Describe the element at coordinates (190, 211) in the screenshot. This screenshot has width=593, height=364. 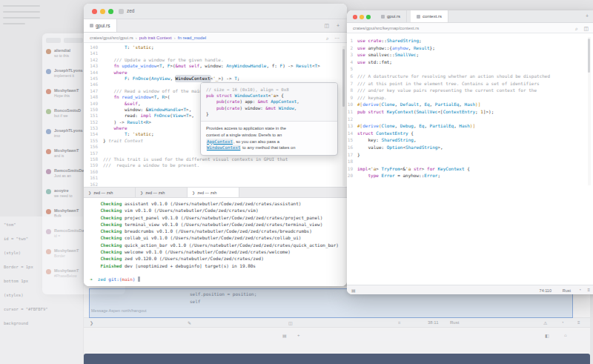
I see `code-token: vim v0.1.0 (/Users/natebutler/Code/zed/c…` at that location.